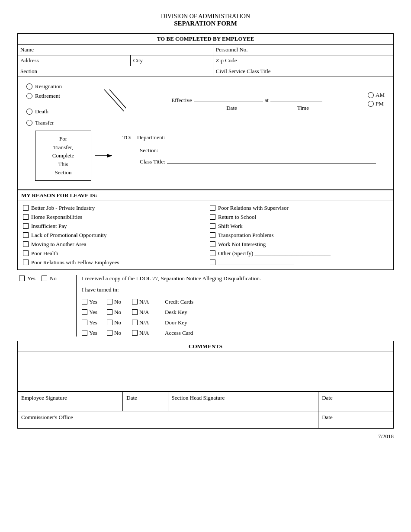 This screenshot has height=532, width=411. What do you see at coordinates (327, 398) in the screenshot?
I see `date2-label: Date` at bounding box center [327, 398].